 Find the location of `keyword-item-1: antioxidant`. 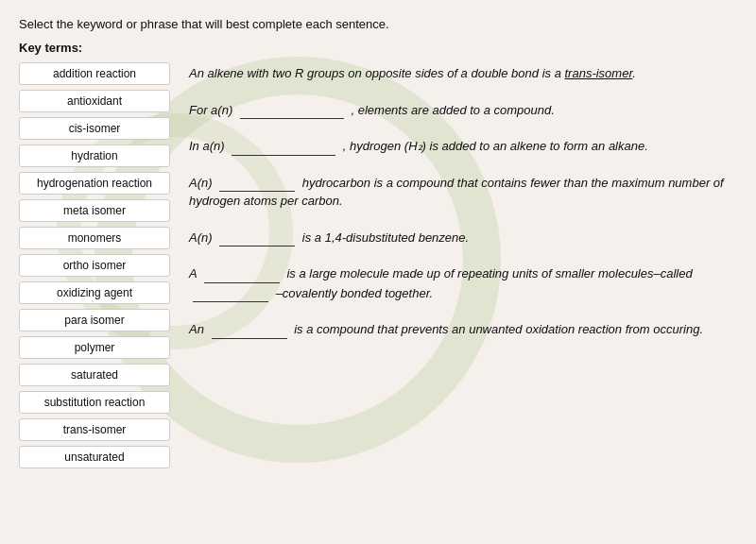

keyword-item-1: antioxidant is located at coordinates (94, 101).